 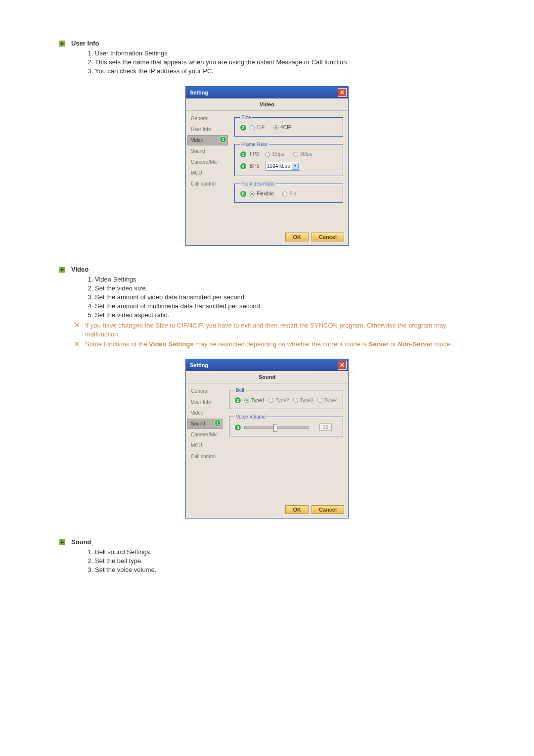 What do you see at coordinates (258, 184) in the screenshot?
I see `ratio-legend: Fix Video Ratio` at bounding box center [258, 184].